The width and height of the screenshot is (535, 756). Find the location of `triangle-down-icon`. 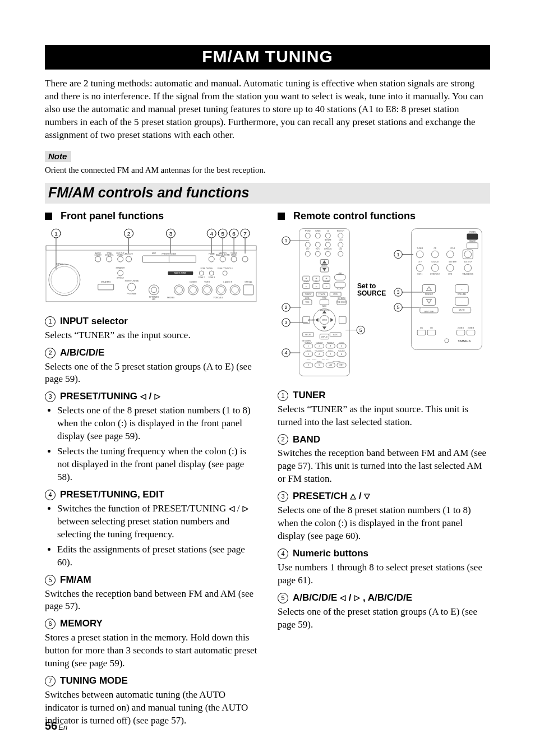

triangle-down-icon is located at coordinates (367, 497).